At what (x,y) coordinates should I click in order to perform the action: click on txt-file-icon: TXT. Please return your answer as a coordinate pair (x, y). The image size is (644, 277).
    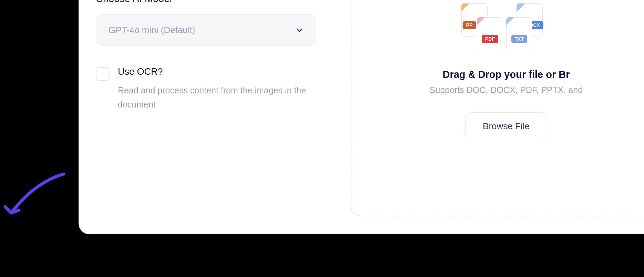
    Looking at the image, I should click on (519, 34).